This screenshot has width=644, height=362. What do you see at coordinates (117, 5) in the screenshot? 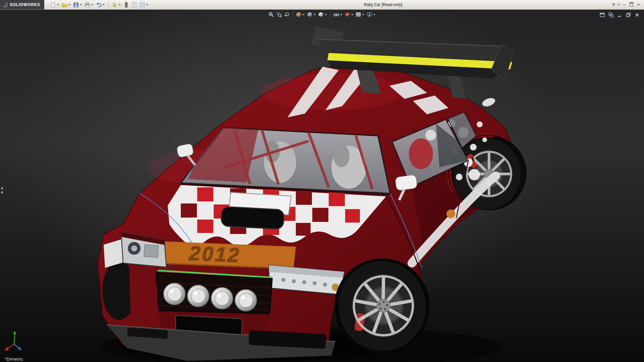
I see `select-button` at bounding box center [117, 5].